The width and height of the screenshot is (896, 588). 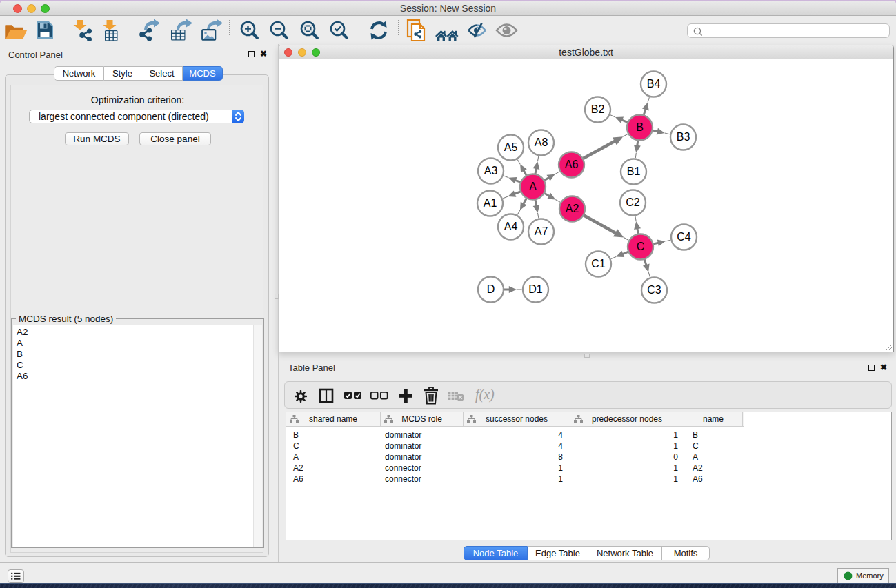 I want to click on svg-text: B3, so click(x=684, y=136).